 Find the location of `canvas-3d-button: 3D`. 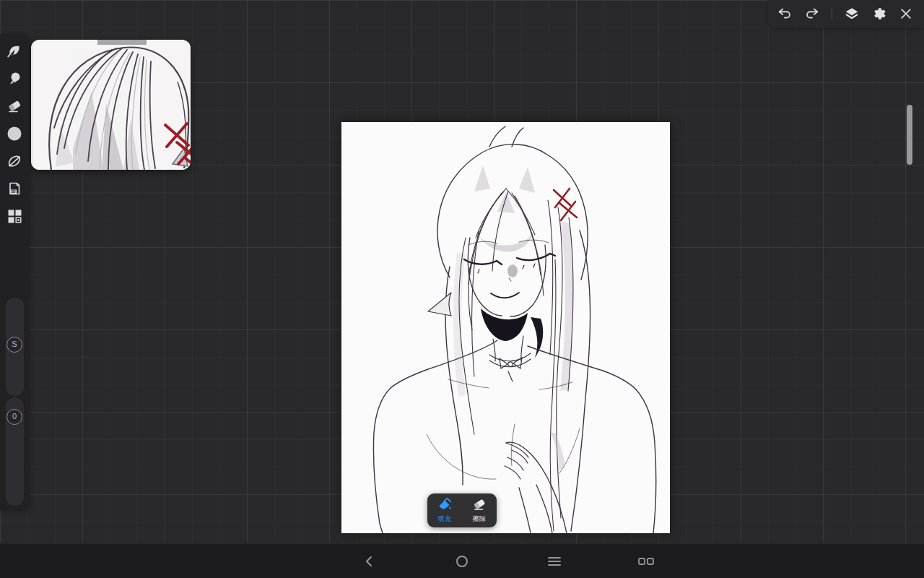

canvas-3d-button: 3D is located at coordinates (14, 189).